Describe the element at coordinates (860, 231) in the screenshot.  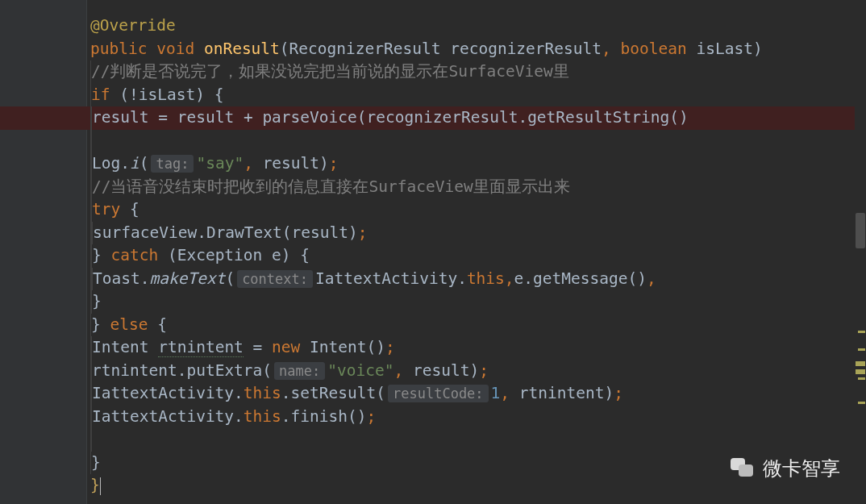
I see `scrollbar-thumb` at that location.